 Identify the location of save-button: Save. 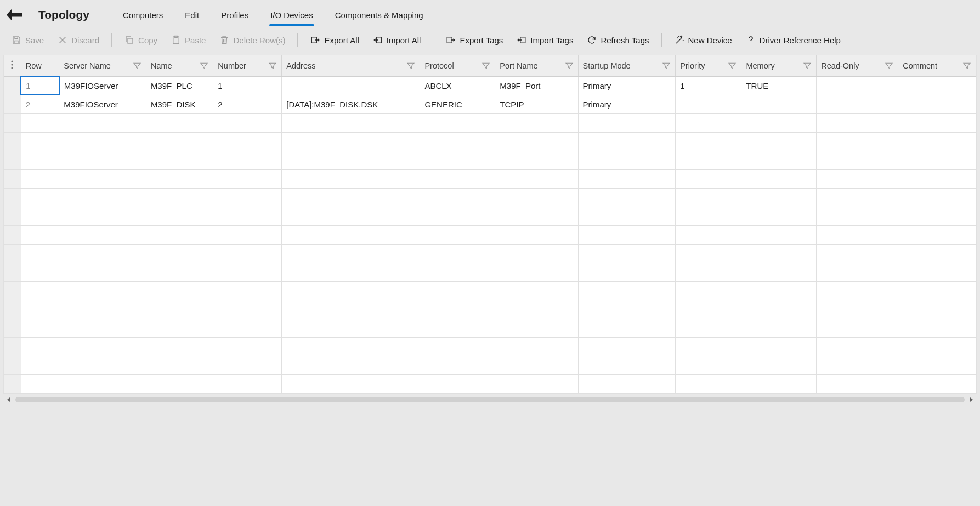
(27, 40).